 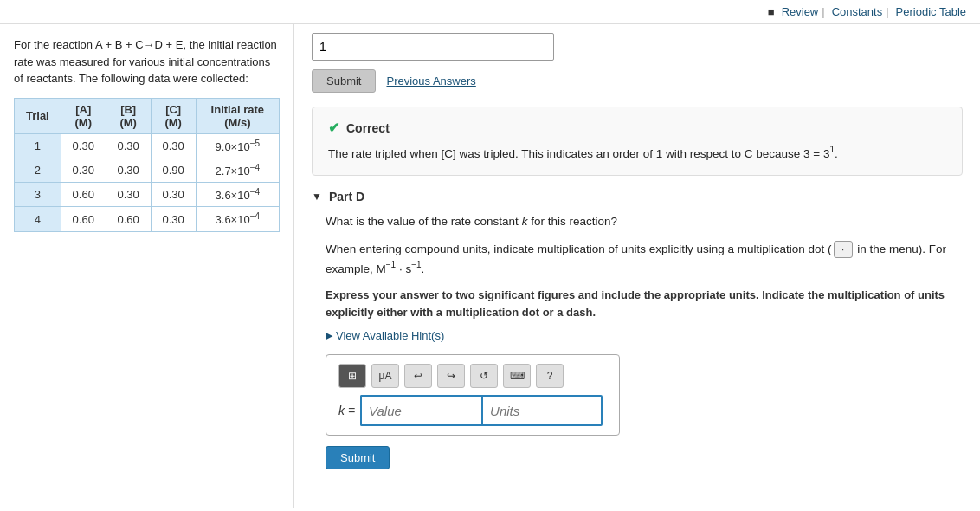 I want to click on hint-arrow-icon: ▶, so click(x=329, y=336).